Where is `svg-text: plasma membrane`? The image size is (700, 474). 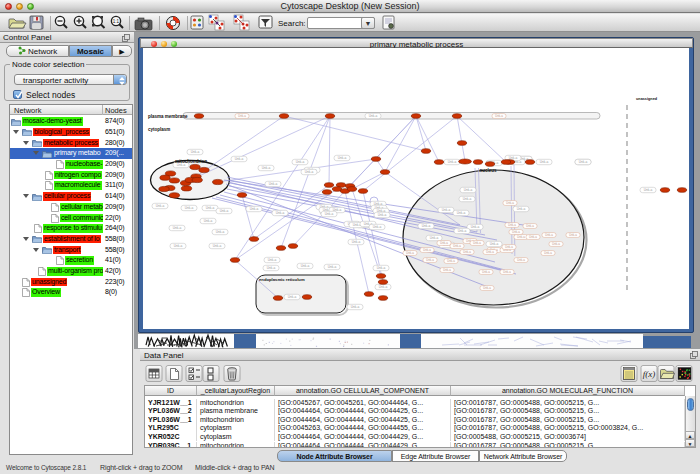
svg-text: plasma membrane is located at coordinates (168, 116).